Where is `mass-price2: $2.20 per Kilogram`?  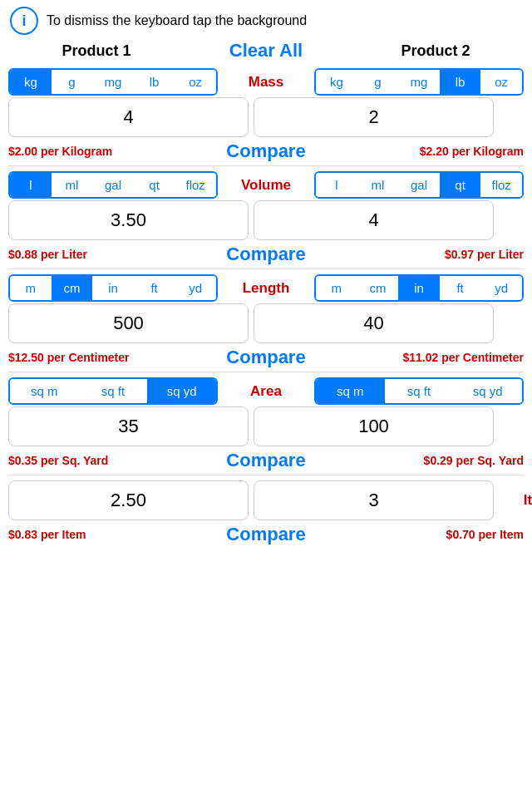
mass-price2: $2.20 per Kilogram is located at coordinates (432, 151).